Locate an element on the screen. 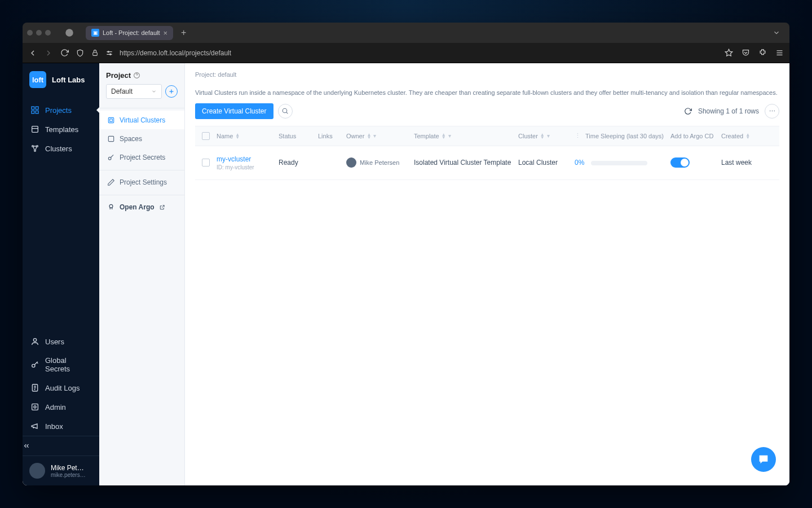  bookmark-icon is located at coordinates (729, 53).